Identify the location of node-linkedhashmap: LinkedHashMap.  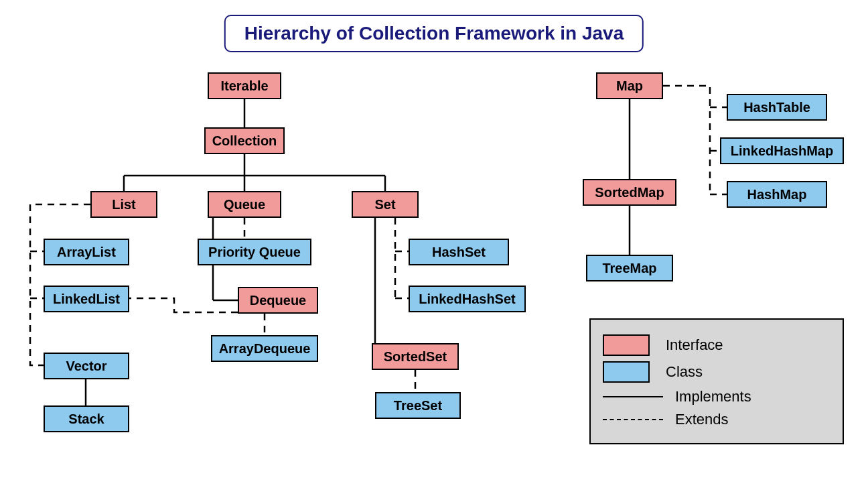
(782, 151).